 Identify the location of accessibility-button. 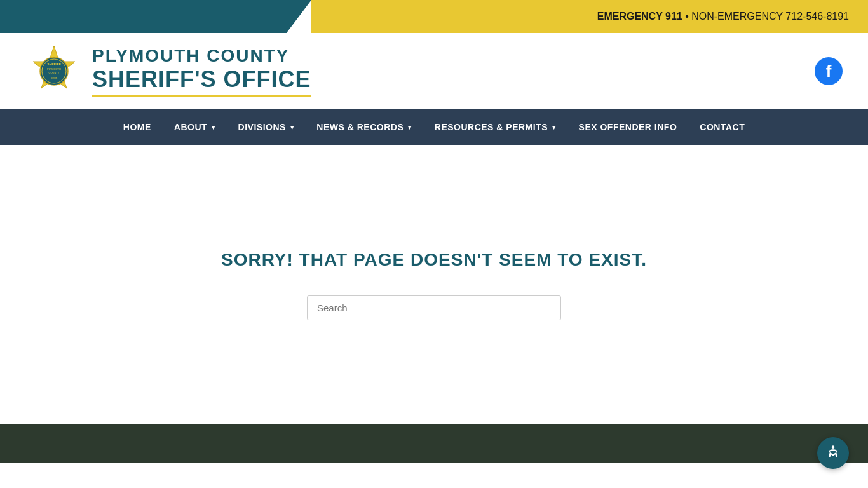
(833, 453).